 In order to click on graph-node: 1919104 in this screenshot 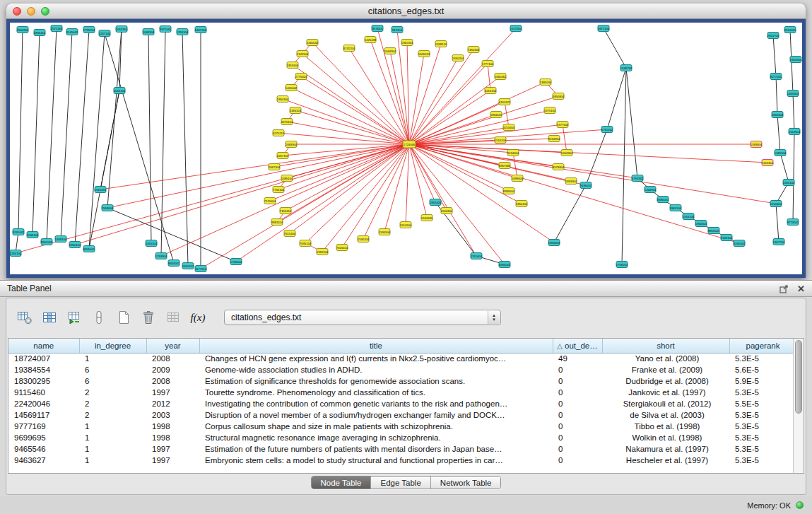, I will do `click(322, 252)`.